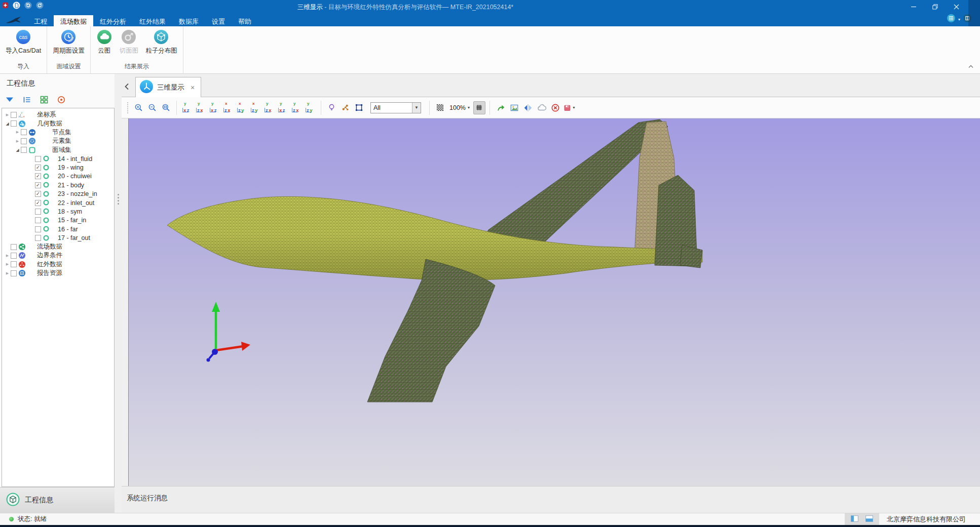 The image size is (980, 527). What do you see at coordinates (187, 108) in the screenshot?
I see `view-front-button: y xz` at bounding box center [187, 108].